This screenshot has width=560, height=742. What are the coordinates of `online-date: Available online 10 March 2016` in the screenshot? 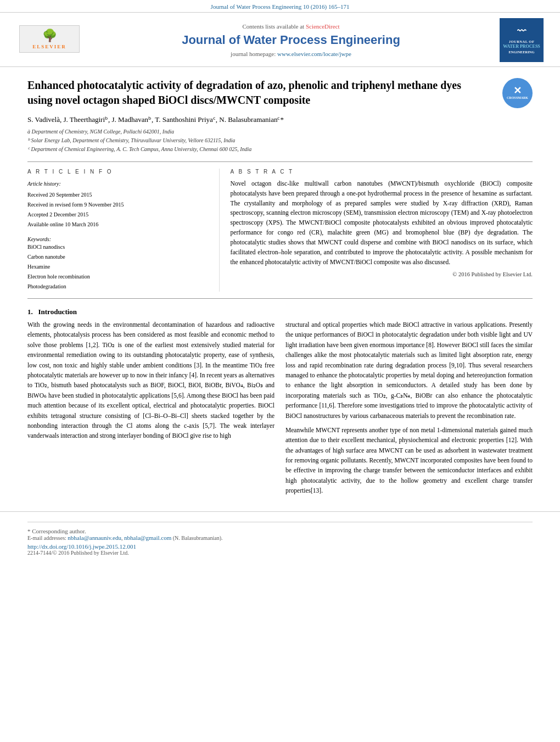 It's located at (63, 224).